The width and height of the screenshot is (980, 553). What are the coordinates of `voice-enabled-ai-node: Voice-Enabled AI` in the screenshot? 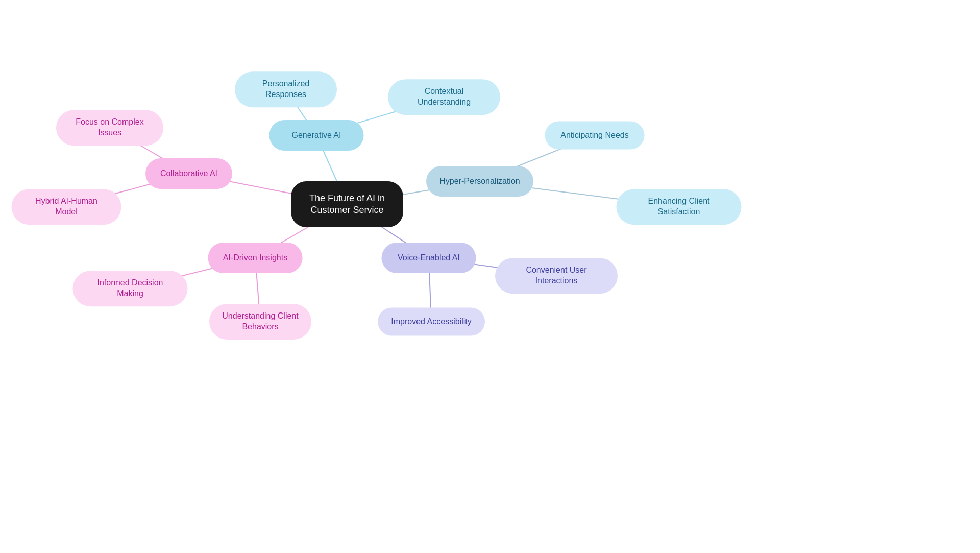 It's located at (429, 258).